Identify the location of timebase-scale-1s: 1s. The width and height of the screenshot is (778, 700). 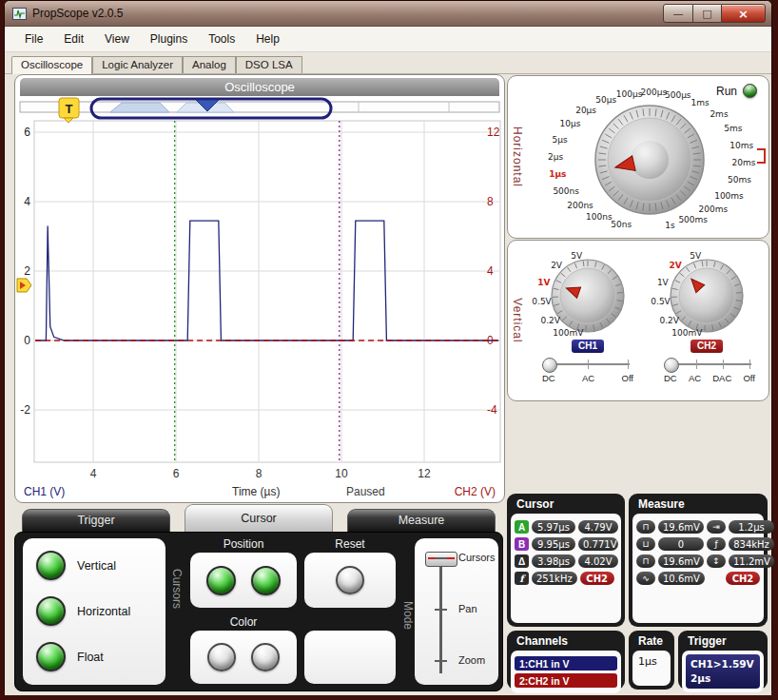
(670, 225).